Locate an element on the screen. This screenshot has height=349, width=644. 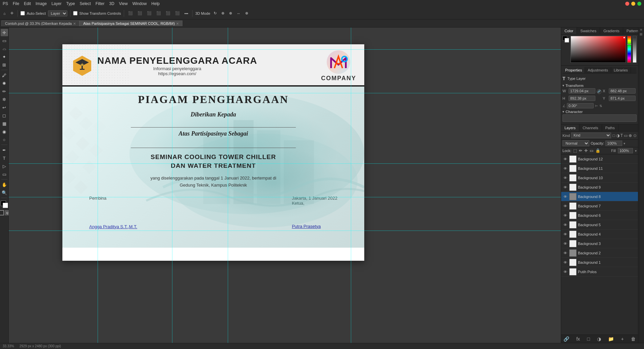
layers-tab-channels: Channels is located at coordinates (590, 128).